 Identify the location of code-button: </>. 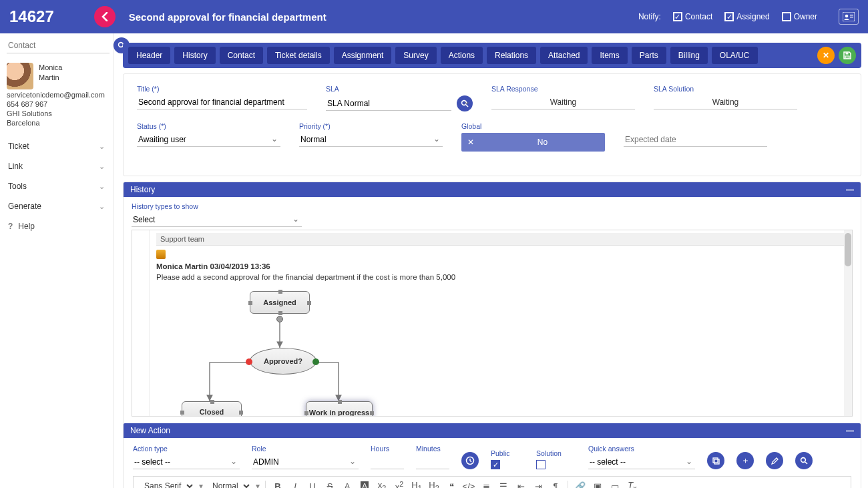
(469, 483).